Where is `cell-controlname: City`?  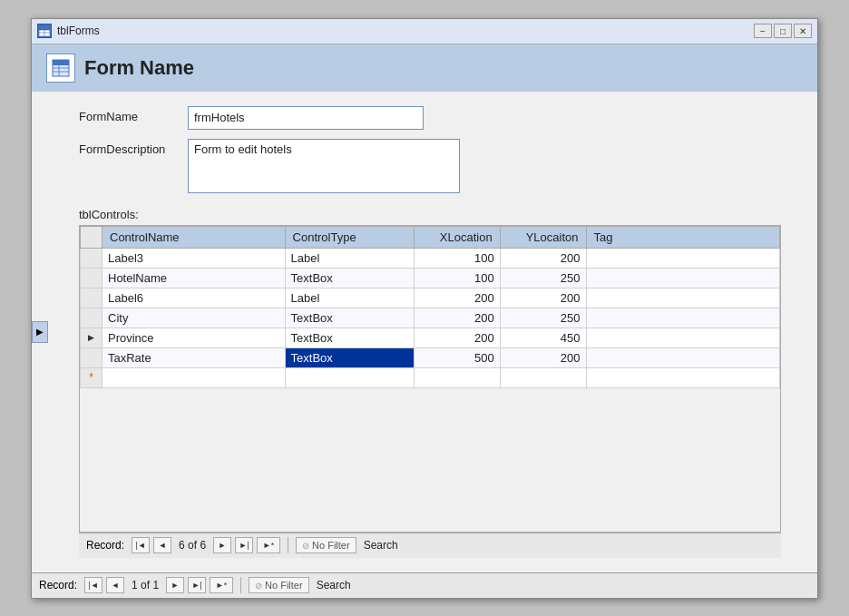 cell-controlname: City is located at coordinates (194, 318).